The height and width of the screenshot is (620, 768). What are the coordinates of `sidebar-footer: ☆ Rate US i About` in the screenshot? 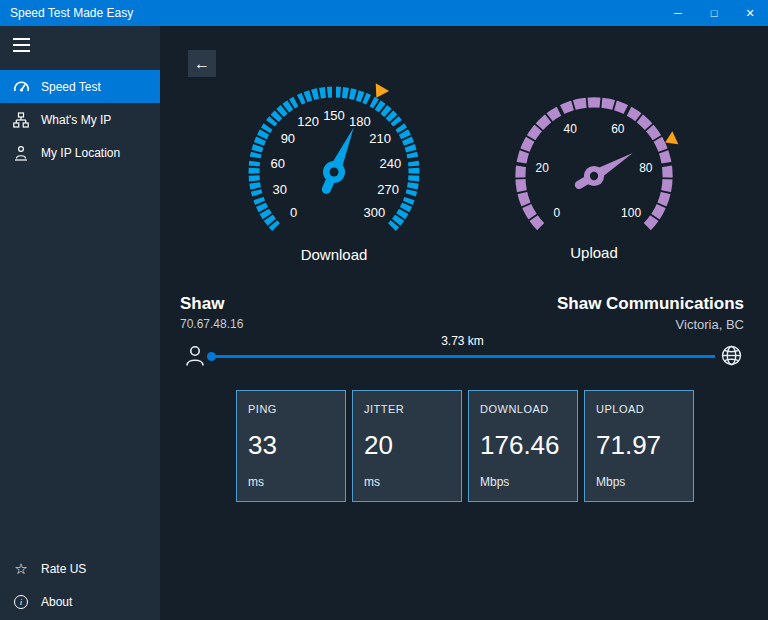 It's located at (80, 585).